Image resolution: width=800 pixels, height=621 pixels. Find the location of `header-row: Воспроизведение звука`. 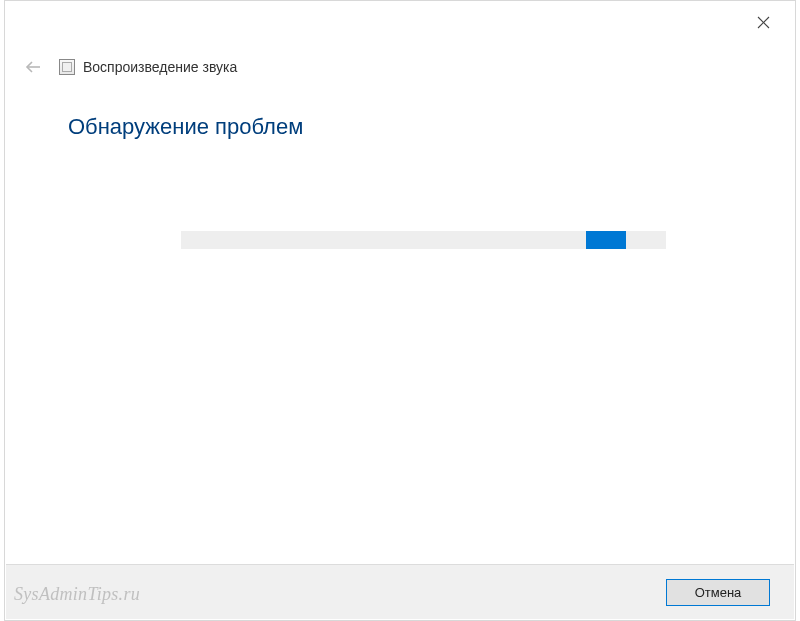

header-row: Воспроизведение звука is located at coordinates (400, 67).